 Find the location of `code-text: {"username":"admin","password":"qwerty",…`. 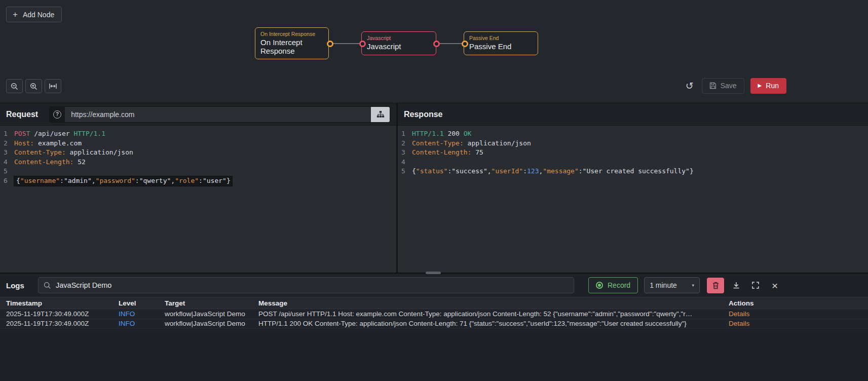

code-text: {"username":"admin","password":"qwerty",… is located at coordinates (123, 181).